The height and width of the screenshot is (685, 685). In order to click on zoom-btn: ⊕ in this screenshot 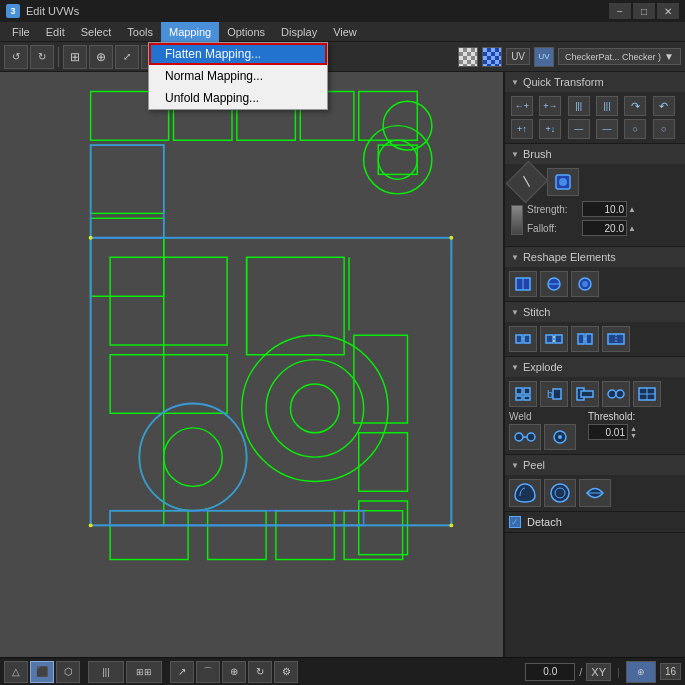, I will do `click(641, 672)`.